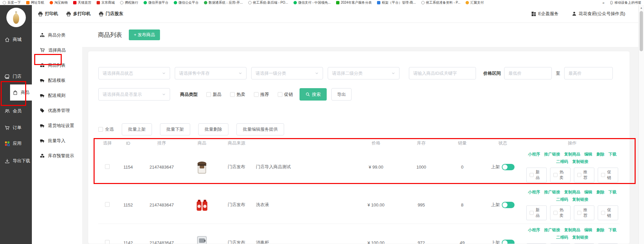 Image resolution: width=644 pixels, height=244 pixels. What do you see at coordinates (598, 14) in the screenshot?
I see `user-account: 花花食府(公众号操作员)` at bounding box center [598, 14].